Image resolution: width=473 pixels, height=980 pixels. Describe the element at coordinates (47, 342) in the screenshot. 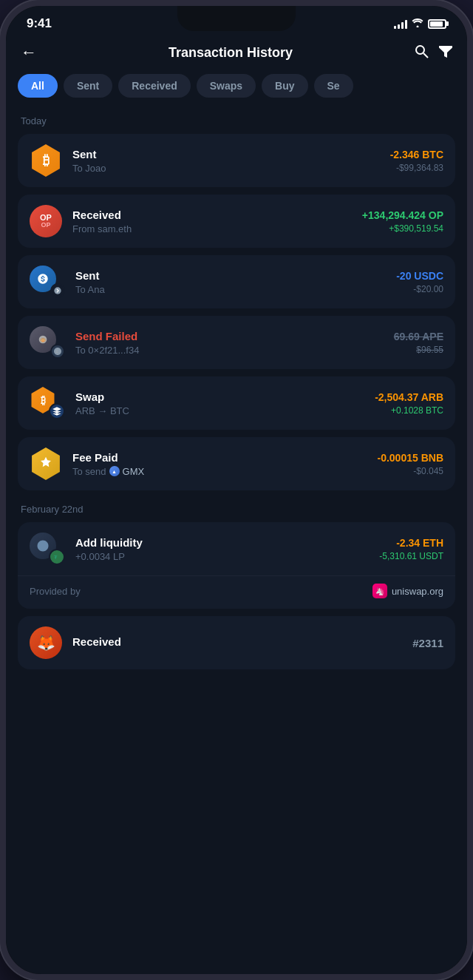

I see `coin-icon-ape: 🐵 Ξ` at that location.